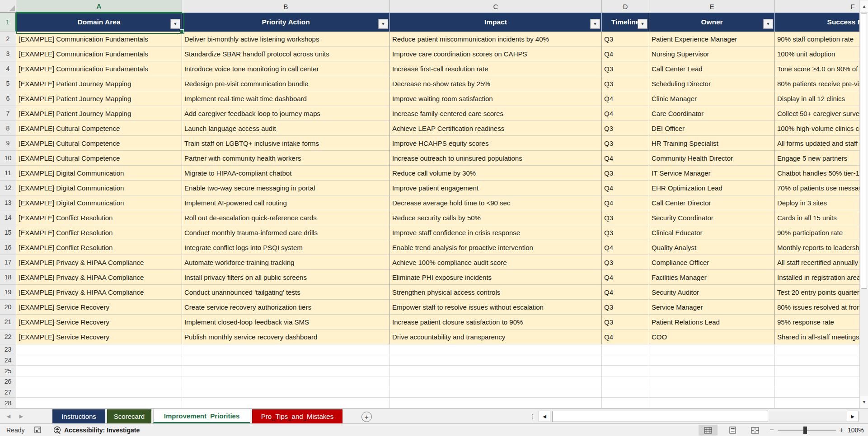 Image resolution: width=868 pixels, height=436 pixels. Describe the element at coordinates (286, 128) in the screenshot. I see `cell-B8: Launch language access audit` at that location.